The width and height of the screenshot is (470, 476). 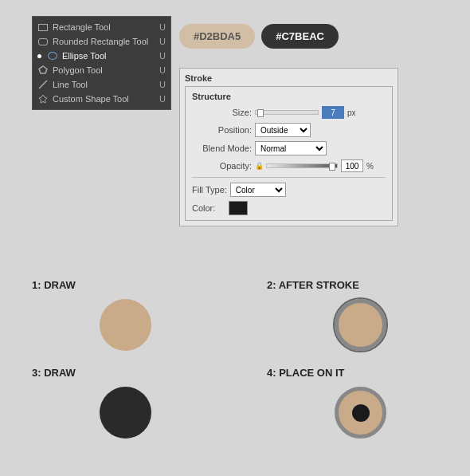 What do you see at coordinates (102, 41) in the screenshot?
I see `sidebar-item-rounded-rect: Rounded Rectangle Tool U` at bounding box center [102, 41].